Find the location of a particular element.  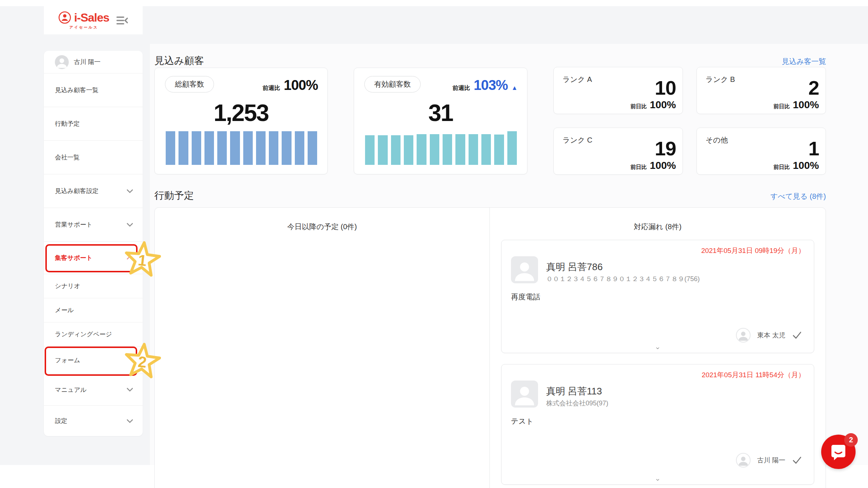

rank-a-card: ランク A 10 前日比100% is located at coordinates (618, 91).